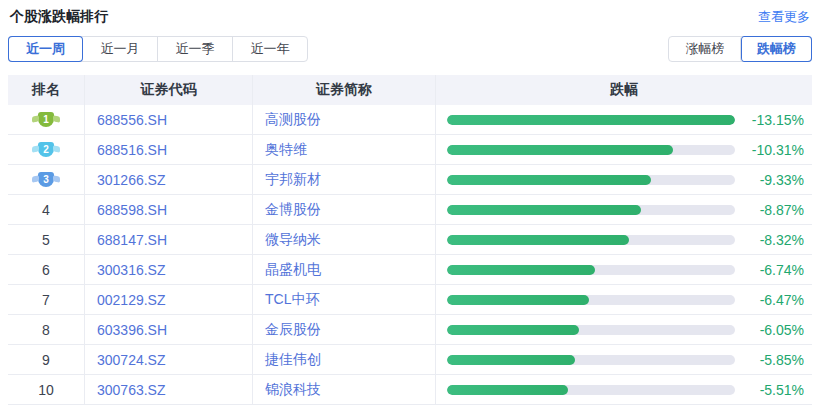 This screenshot has height=413, width=820. Describe the element at coordinates (344, 390) in the screenshot. I see `name-cell: 锦浪科技` at that location.